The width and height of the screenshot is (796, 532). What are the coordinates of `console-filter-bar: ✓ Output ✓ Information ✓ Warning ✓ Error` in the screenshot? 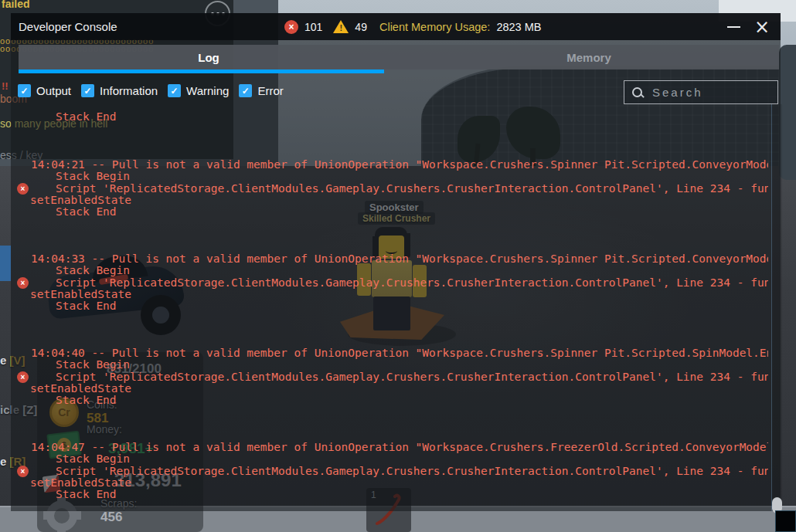 It's located at (396, 91).